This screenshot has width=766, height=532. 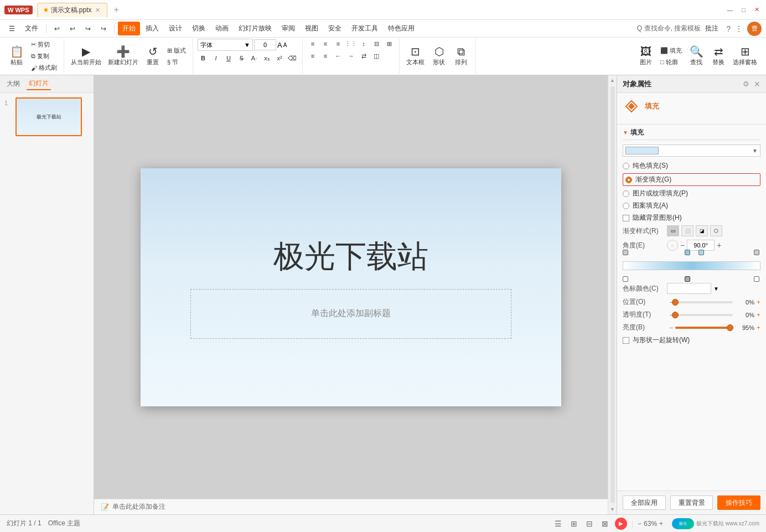 What do you see at coordinates (175, 29) in the screenshot?
I see `menu-design: 设计` at bounding box center [175, 29].